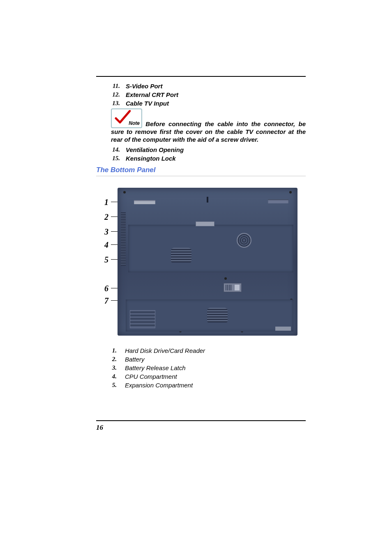  Describe the element at coordinates (106, 202) in the screenshot. I see `callout-1: 1` at that location.